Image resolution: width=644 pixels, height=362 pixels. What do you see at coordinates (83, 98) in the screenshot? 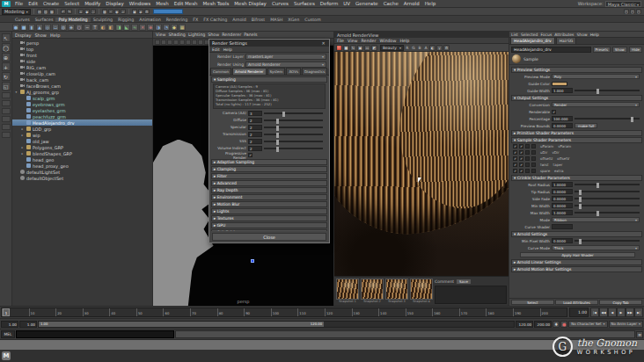
I see `outliner-item-scalp-grm: scalp_grm` at bounding box center [83, 98].